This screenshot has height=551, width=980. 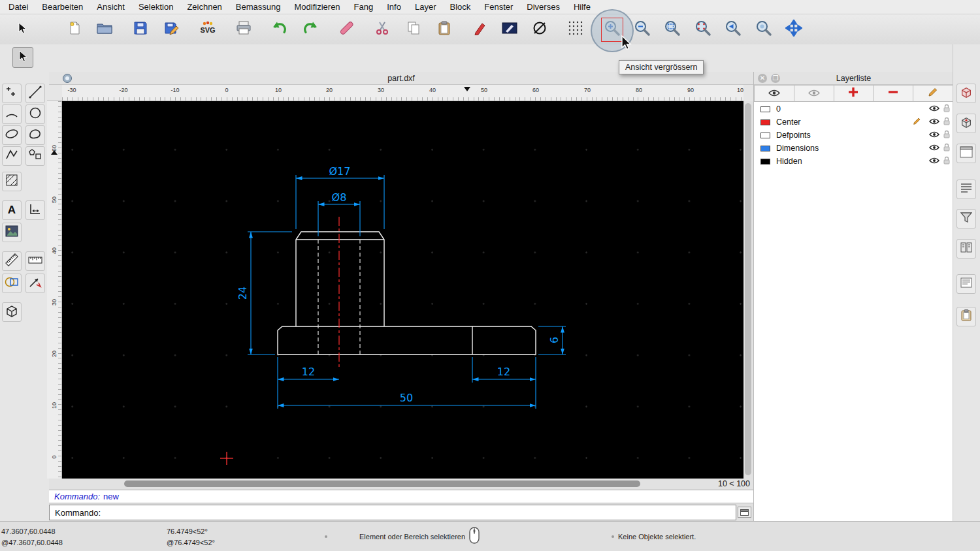 I want to click on redo-button, so click(x=310, y=29).